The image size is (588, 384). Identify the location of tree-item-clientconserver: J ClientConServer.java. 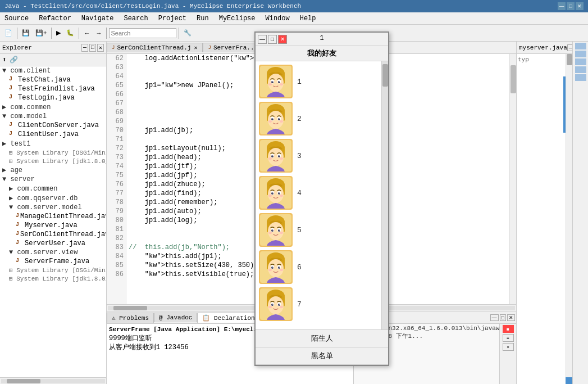
(53, 125).